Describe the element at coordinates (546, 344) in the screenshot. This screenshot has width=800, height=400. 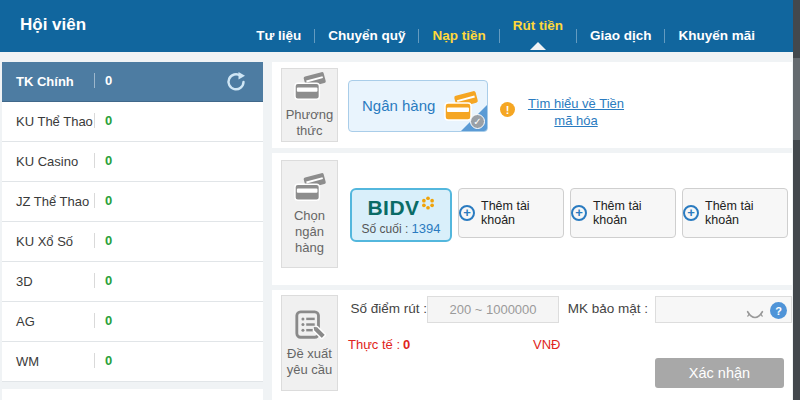
I see `currency-label: VNĐ` at that location.